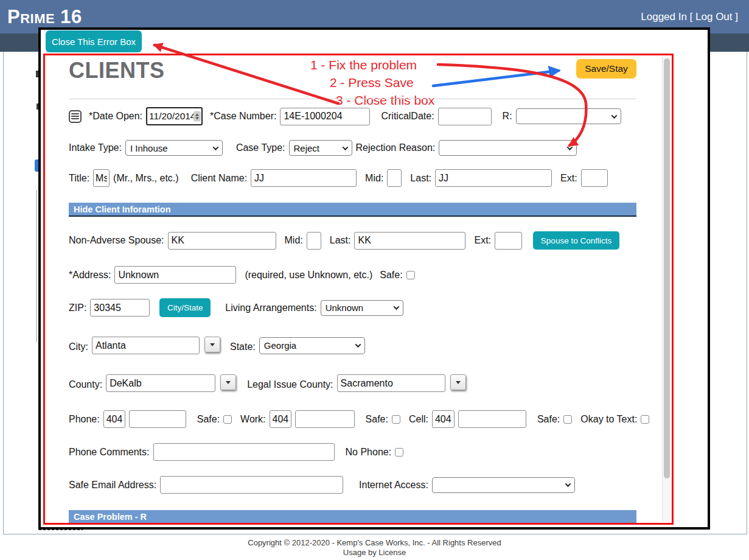 Image resolution: width=749 pixels, height=560 pixels. I want to click on address-label: *Address:, so click(90, 275).